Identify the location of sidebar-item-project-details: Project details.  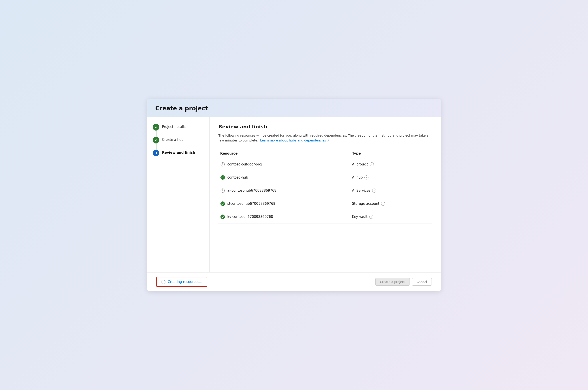
(178, 127).